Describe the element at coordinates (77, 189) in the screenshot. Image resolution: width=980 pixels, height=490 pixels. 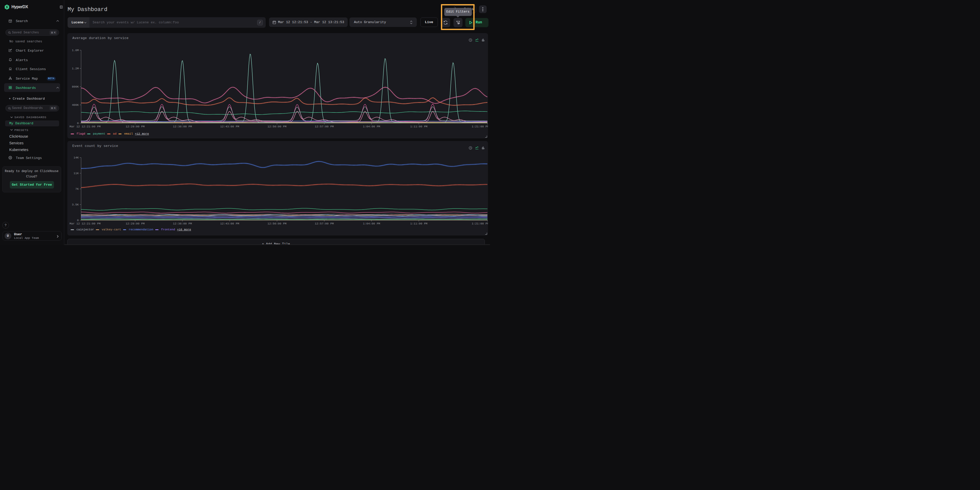
I see `svg-text: 7K` at that location.